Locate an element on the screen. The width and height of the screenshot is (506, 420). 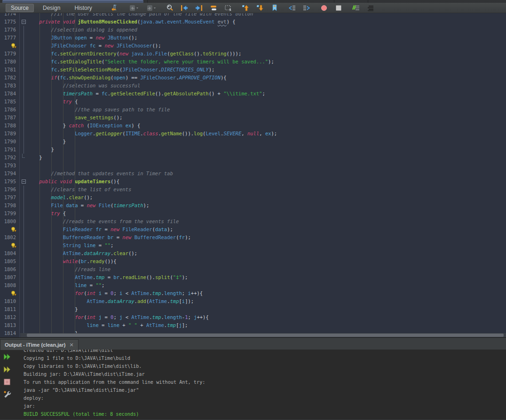
code-line: 1813 line = line + " " + AtTime.tmp[j]; is located at coordinates (253, 325).